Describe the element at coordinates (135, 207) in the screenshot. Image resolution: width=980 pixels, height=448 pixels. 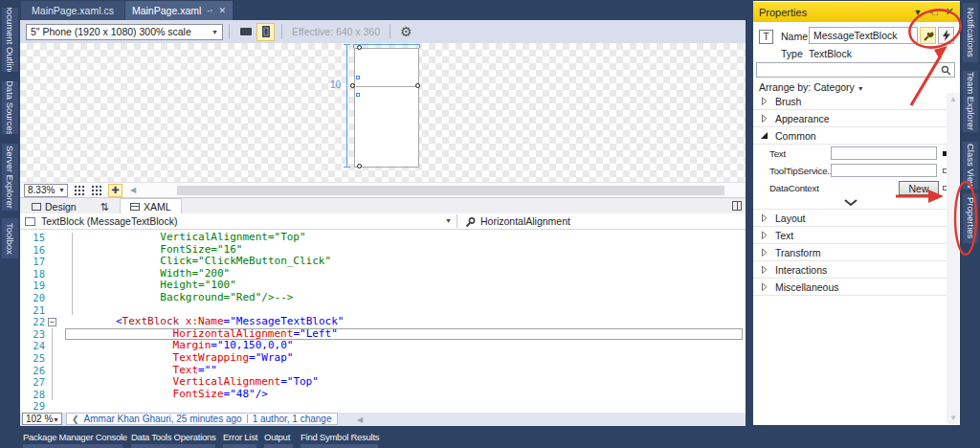
I see `xaml-view-icon` at that location.